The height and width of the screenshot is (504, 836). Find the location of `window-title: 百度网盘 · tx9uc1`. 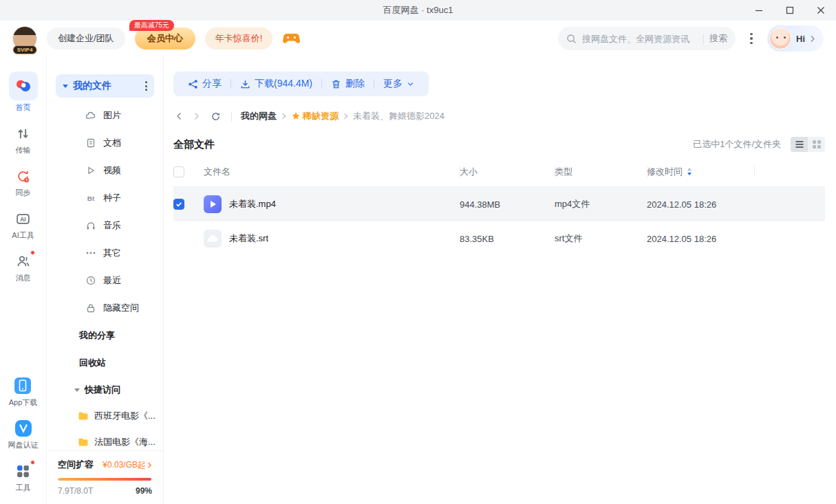

window-title: 百度网盘 · tx9uc1 is located at coordinates (418, 10).